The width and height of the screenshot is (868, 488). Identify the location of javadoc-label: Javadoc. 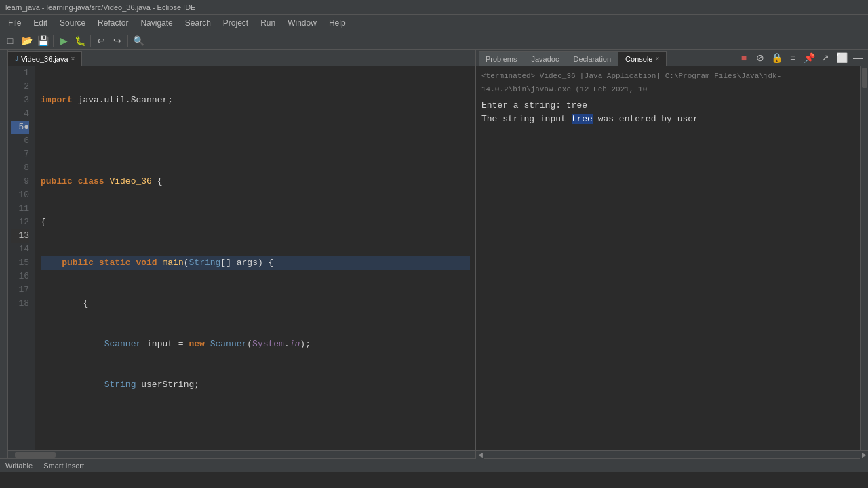
(545, 59).